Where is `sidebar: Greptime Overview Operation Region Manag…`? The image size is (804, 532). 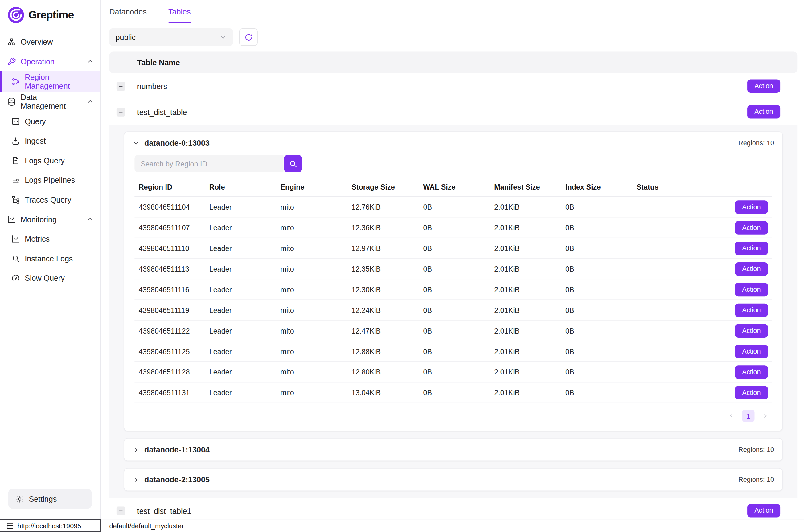
sidebar: Greptime Overview Operation Region Manag… is located at coordinates (50, 266).